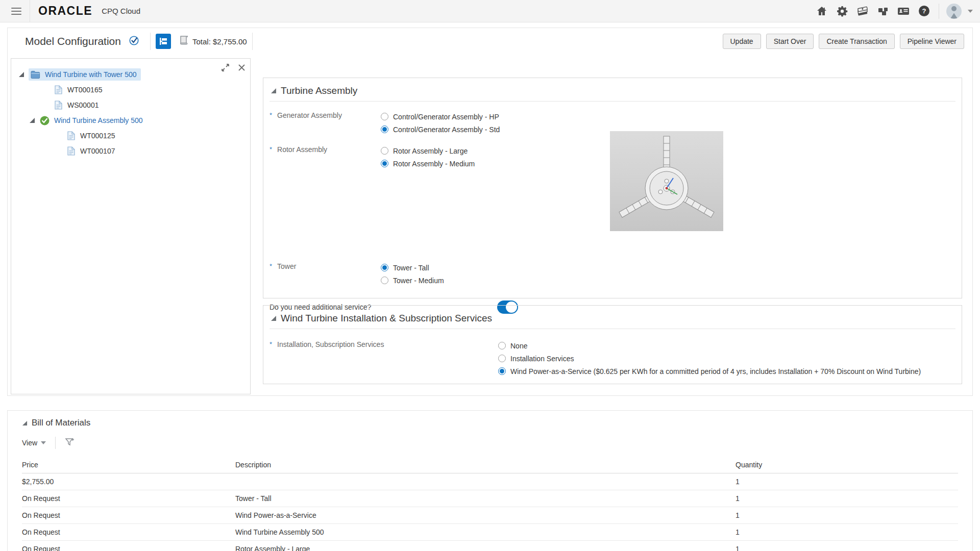 This screenshot has width=980, height=551. I want to click on section-title: Wind Turbine Installation & Subscription…, so click(386, 318).